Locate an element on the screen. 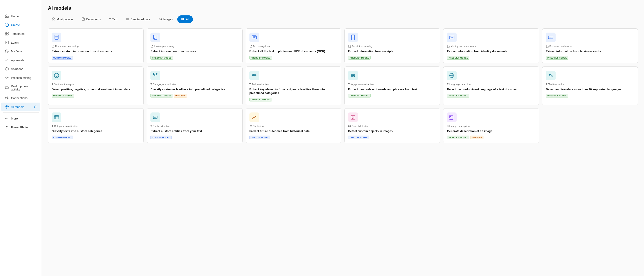  card-badges-text-translation: PREBUILT MODEL is located at coordinates (590, 96).